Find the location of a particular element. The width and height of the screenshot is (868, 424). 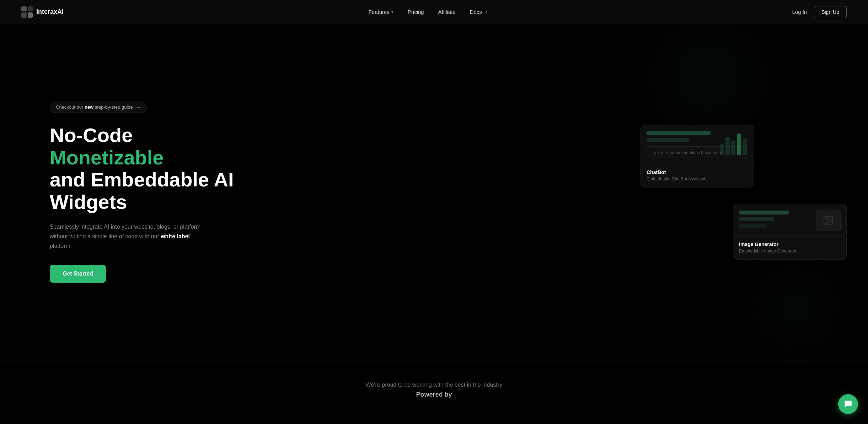

nav-center: Features ▾ Pricing Affiliate Docs ↗ is located at coordinates (428, 12).